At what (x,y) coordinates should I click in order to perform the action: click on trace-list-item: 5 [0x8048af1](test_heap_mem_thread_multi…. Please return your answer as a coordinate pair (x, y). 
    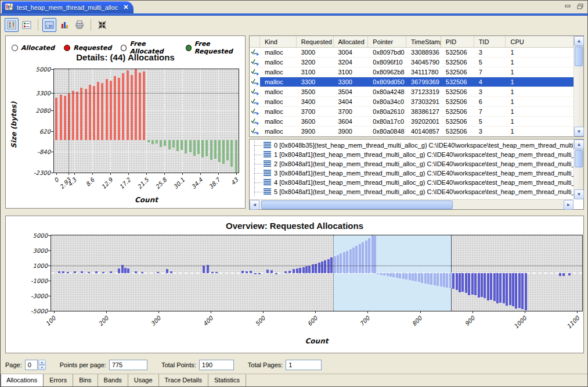
    Looking at the image, I should click on (412, 192).